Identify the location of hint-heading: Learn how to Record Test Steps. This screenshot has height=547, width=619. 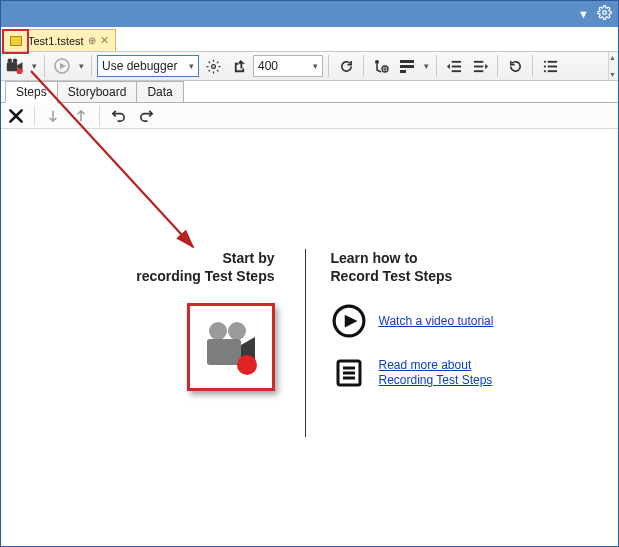
(430, 267).